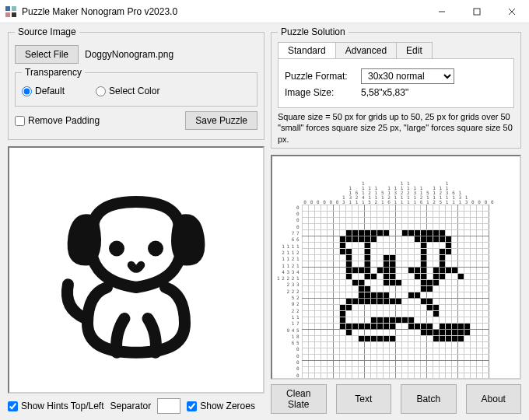 This screenshot has height=420, width=529. I want to click on row-clues: 00007 76 61 1 1 12 1 1 21 1 2 11 1 2 14 …, so click(288, 292).